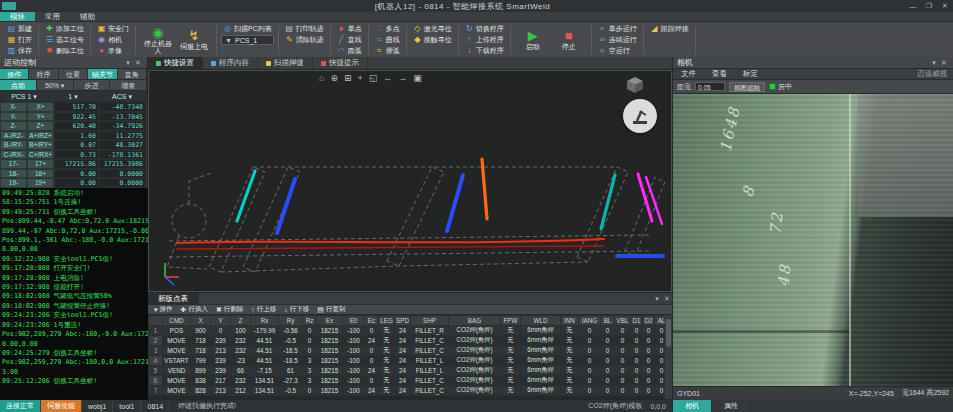 Image resolution: width=953 pixels, height=412 pixels. What do you see at coordinates (88, 16) in the screenshot?
I see `menu-tab-辅助: 辅助` at bounding box center [88, 16].